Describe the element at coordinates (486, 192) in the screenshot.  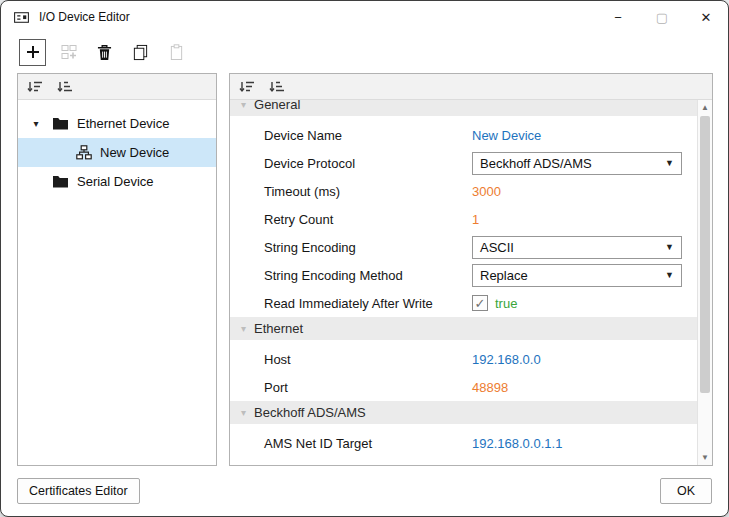
I see `timeout-value: 3000` at that location.